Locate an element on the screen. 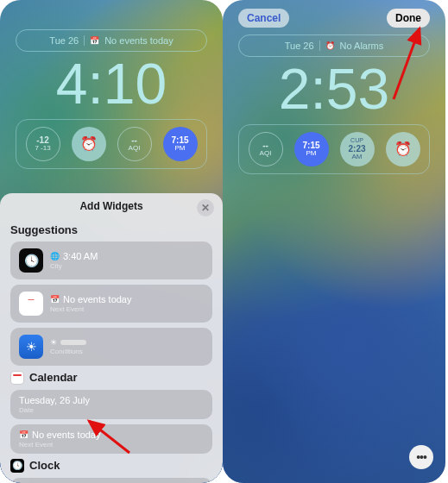 The width and height of the screenshot is (448, 483). date-alarm: No Alarms is located at coordinates (363, 46).